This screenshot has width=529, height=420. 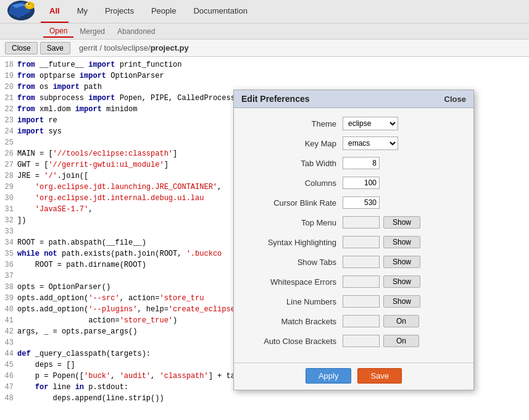 I want to click on pref-label-whitespace: Whitespace Errors, so click(x=293, y=282).